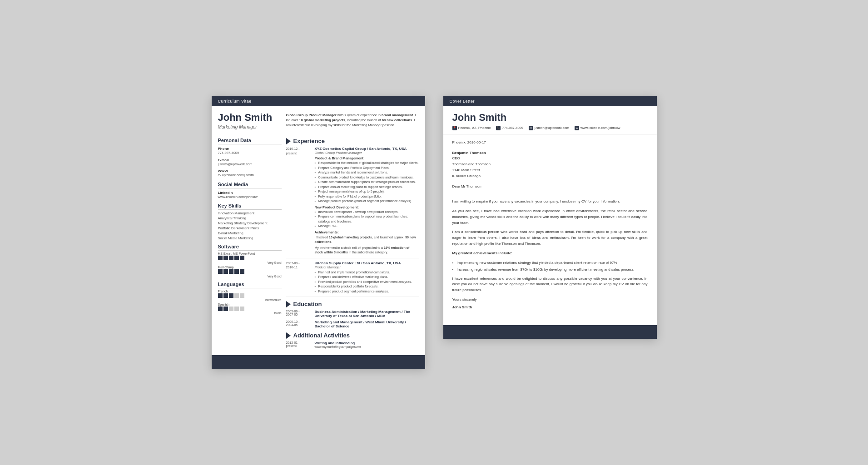 The height and width of the screenshot is (465, 868). I want to click on lang-french: French Intermediate, so click(250, 296).